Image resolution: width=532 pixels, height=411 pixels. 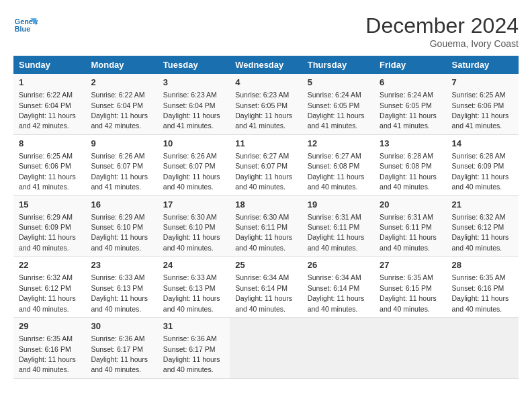 What do you see at coordinates (410, 226) in the screenshot?
I see `calendar-day-20: 20Sunrise: 6:31 AMSunset: 6:11 PMDayligh…` at bounding box center [410, 226].